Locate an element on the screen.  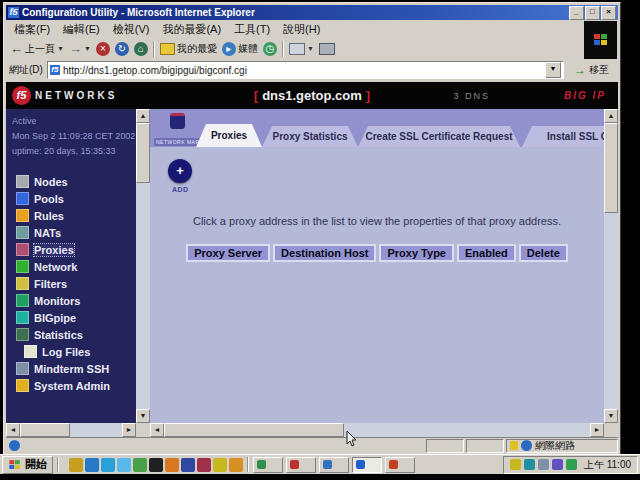
maximize-button: □ is located at coordinates (592, 13).